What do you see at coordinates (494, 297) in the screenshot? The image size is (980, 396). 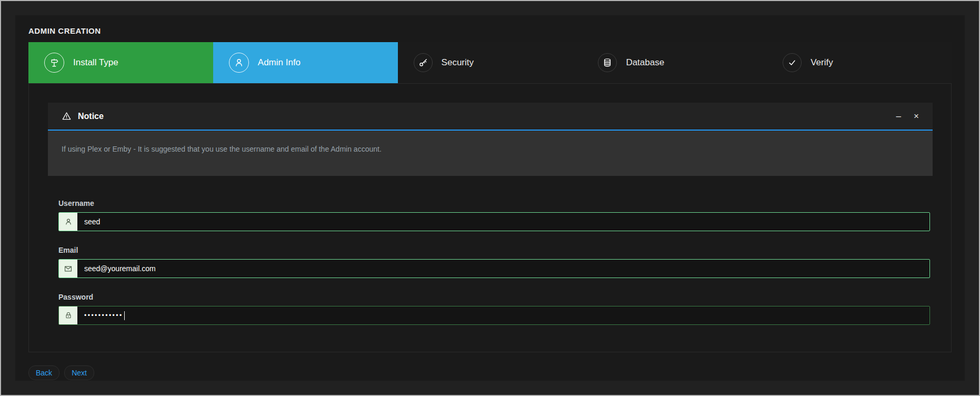 I see `password-label: Password` at bounding box center [494, 297].